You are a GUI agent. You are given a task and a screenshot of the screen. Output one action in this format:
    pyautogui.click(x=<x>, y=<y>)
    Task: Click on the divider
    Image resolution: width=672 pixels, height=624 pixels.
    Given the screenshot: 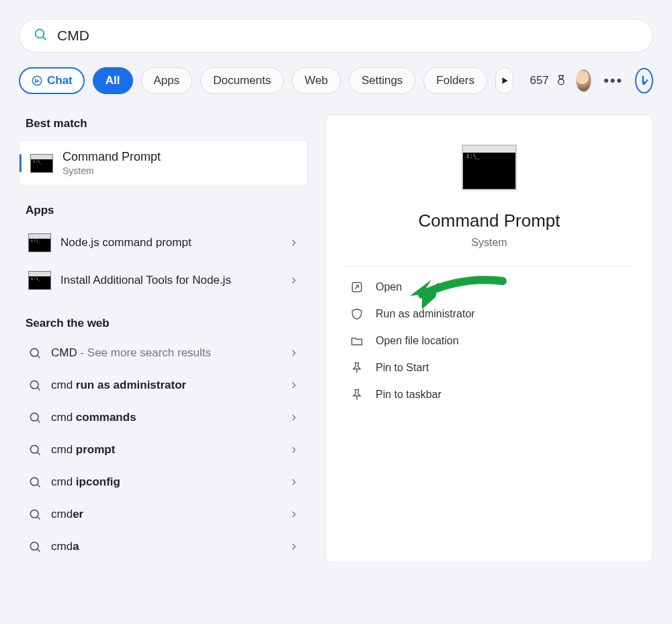 What is the action you would take?
    pyautogui.click(x=489, y=266)
    